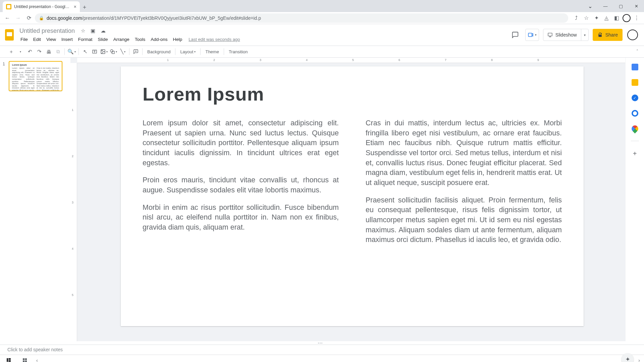  I want to click on lock-icon: 🔒, so click(42, 18).